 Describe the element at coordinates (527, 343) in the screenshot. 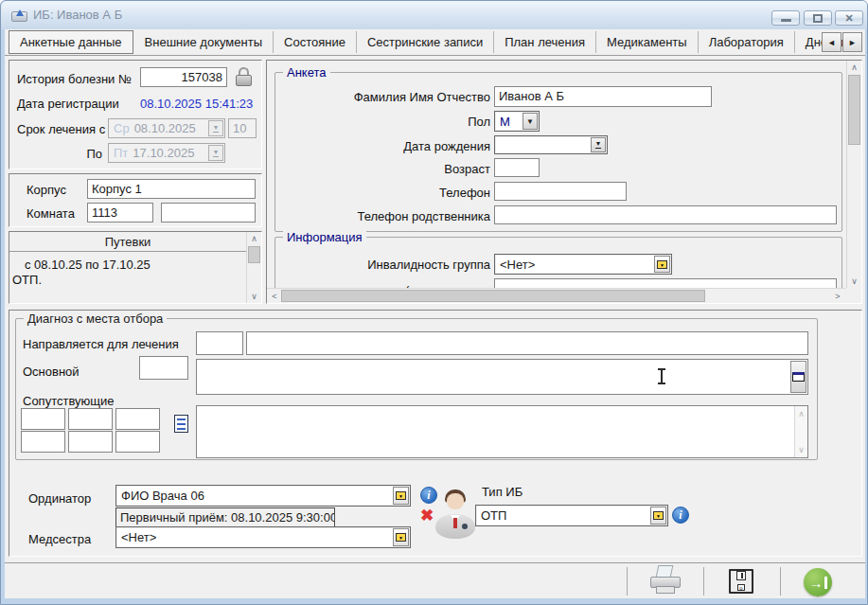

I see `referral-text-field` at that location.